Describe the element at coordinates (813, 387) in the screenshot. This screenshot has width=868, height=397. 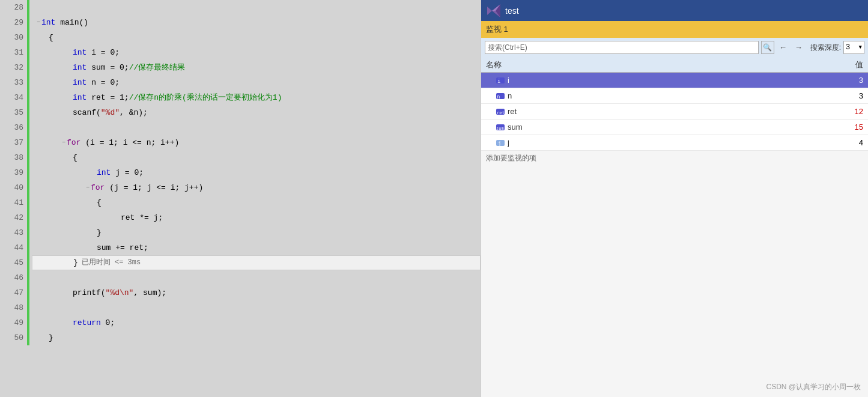
I see `csdn-watermark: CSDN @认真学习的小周一枚` at that location.